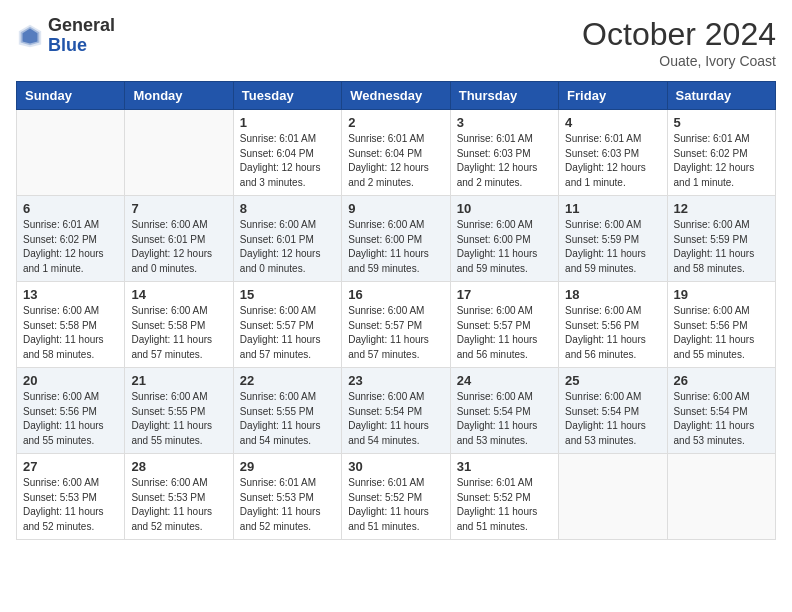 The height and width of the screenshot is (612, 792). Describe the element at coordinates (82, 36) in the screenshot. I see `logo-text: General Blue` at that location.